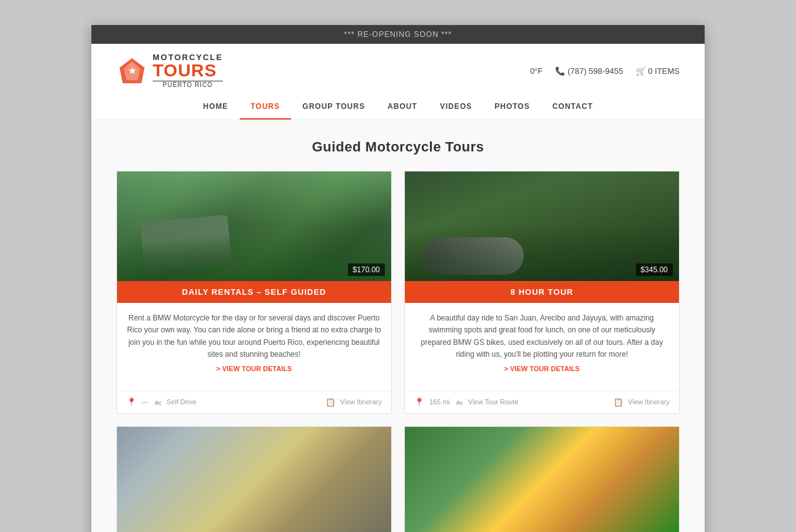 This screenshot has width=796, height=532. Describe the element at coordinates (459, 402) in the screenshot. I see `bike-icon-2: 🏍` at that location.